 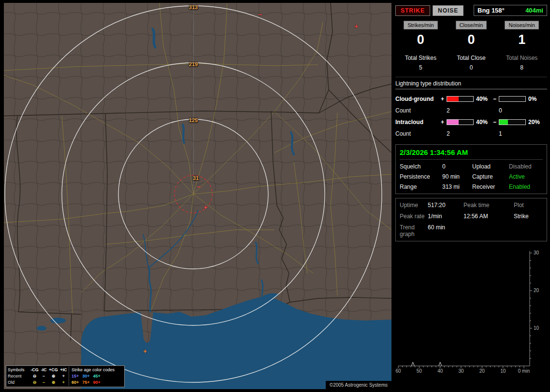 What do you see at coordinates (19, 370) in the screenshot?
I see `legend-symbols-header: Symbols` at bounding box center [19, 370].